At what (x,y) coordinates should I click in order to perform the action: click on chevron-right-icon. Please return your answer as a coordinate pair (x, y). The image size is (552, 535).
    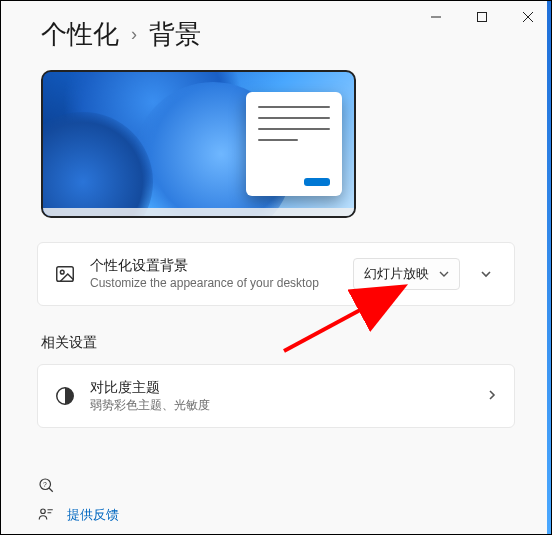
    Looking at the image, I should click on (492, 396).